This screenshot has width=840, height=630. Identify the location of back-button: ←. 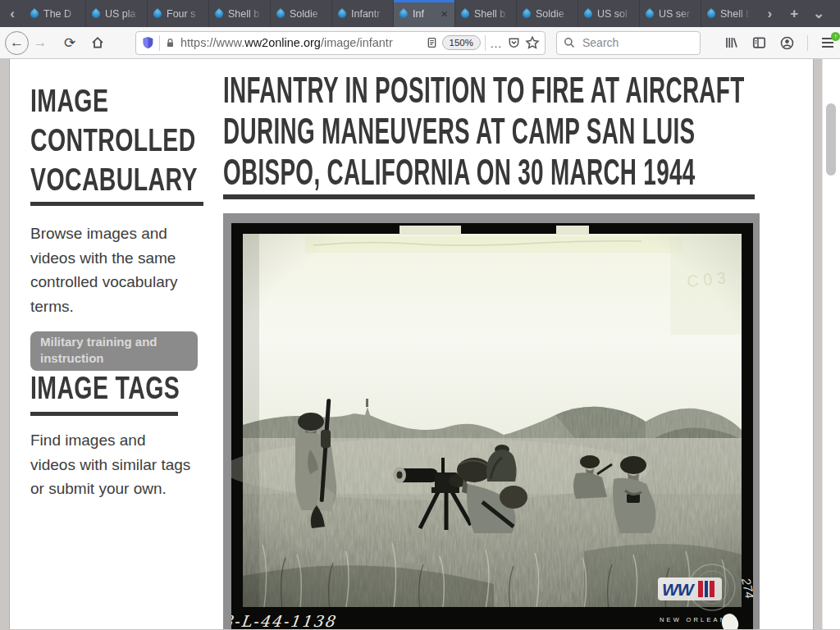
(16, 43).